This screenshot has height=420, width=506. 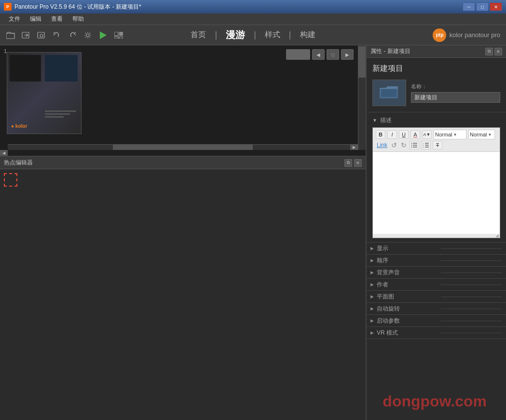 I want to click on auto-rotate-label: 自动旋转, so click(x=407, y=309).